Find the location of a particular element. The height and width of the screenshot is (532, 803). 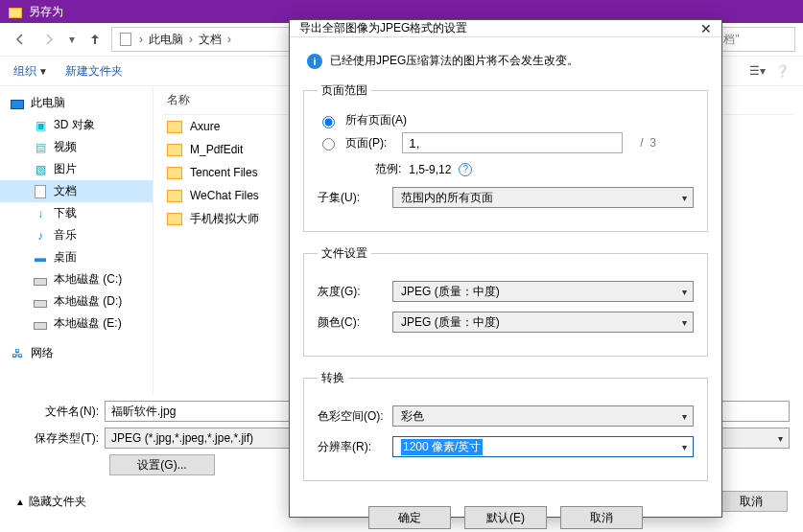

defaults-button: 默认(E) is located at coordinates (506, 518).